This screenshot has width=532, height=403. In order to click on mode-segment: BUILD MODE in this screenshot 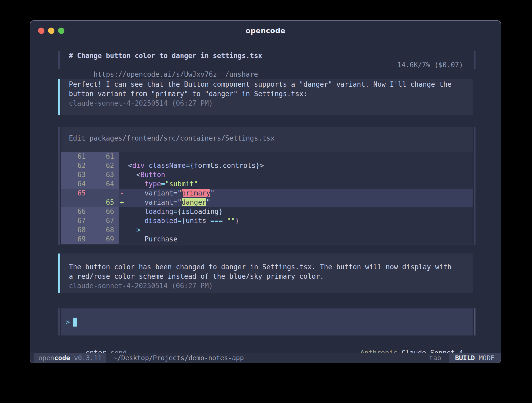, I will do `click(475, 358)`.